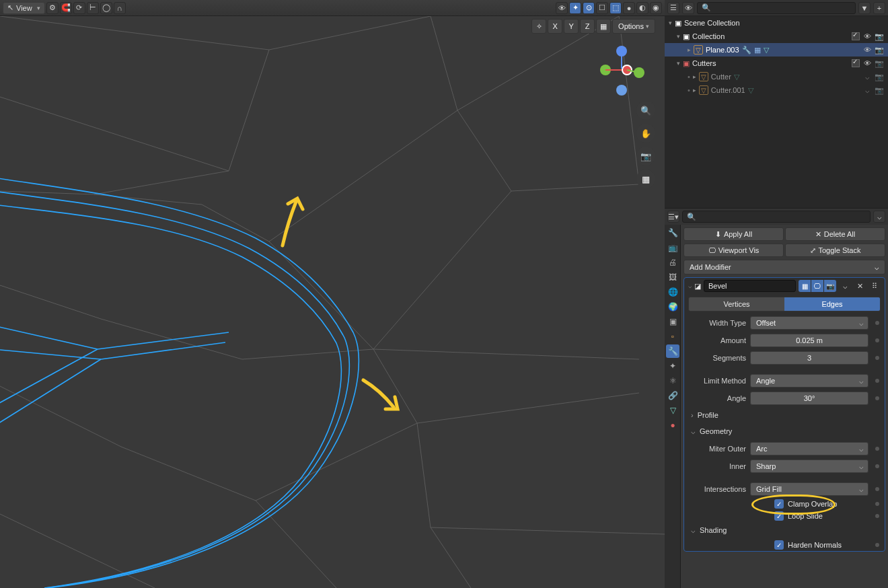 The height and width of the screenshot is (588, 888). I want to click on modifier-menu-icon: ⌵, so click(845, 286).